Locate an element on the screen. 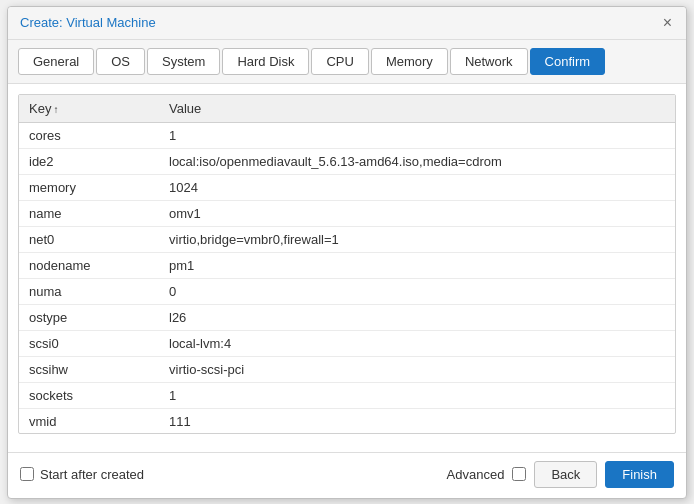 The image size is (694, 504). cell-key: nodename is located at coordinates (89, 265).